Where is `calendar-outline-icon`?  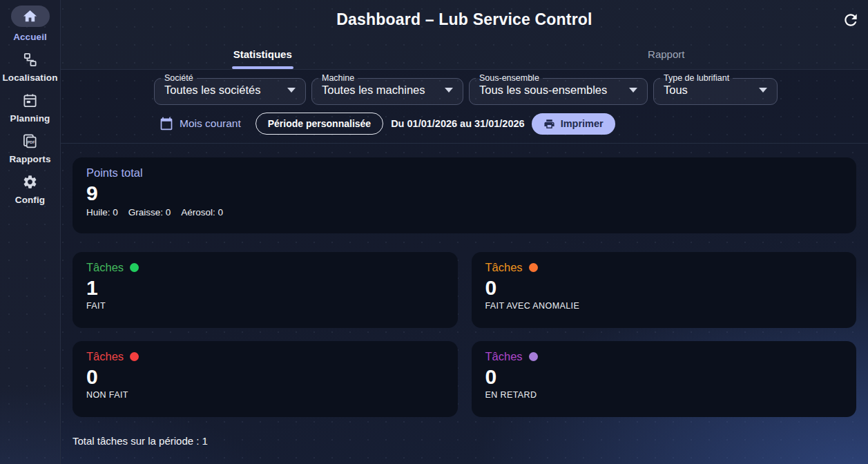 calendar-outline-icon is located at coordinates (166, 124).